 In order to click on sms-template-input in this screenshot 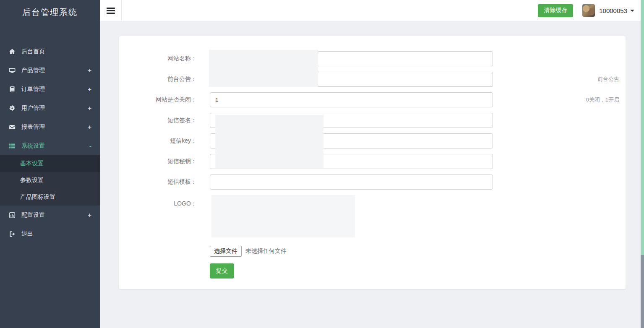, I will do `click(352, 182)`.